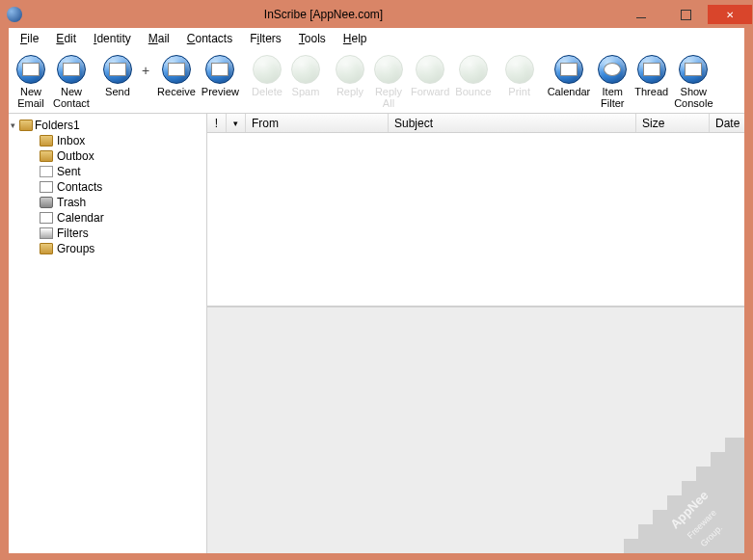 Image resolution: width=753 pixels, height=560 pixels. Describe the element at coordinates (118, 69) in the screenshot. I see `send-icon` at that location.